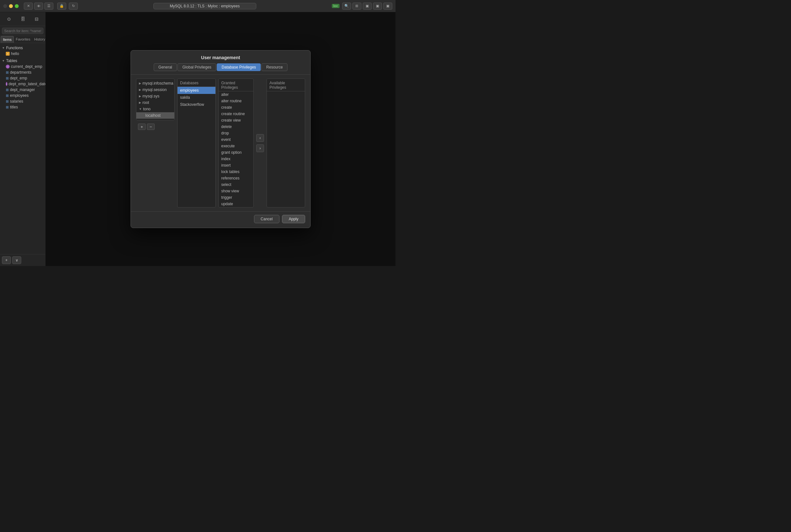  What do you see at coordinates (16, 101) in the screenshot?
I see `tree-item-label: salaries` at bounding box center [16, 101].